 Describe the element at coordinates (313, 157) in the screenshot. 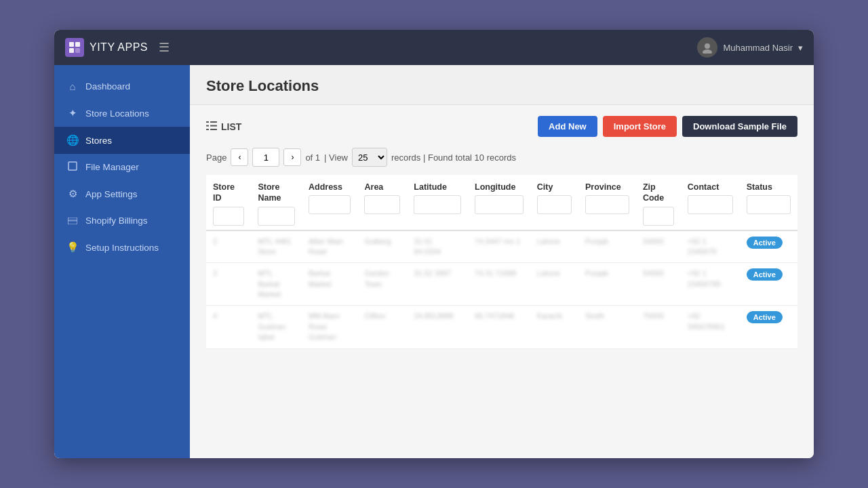

I see `of-label: of 1` at that location.